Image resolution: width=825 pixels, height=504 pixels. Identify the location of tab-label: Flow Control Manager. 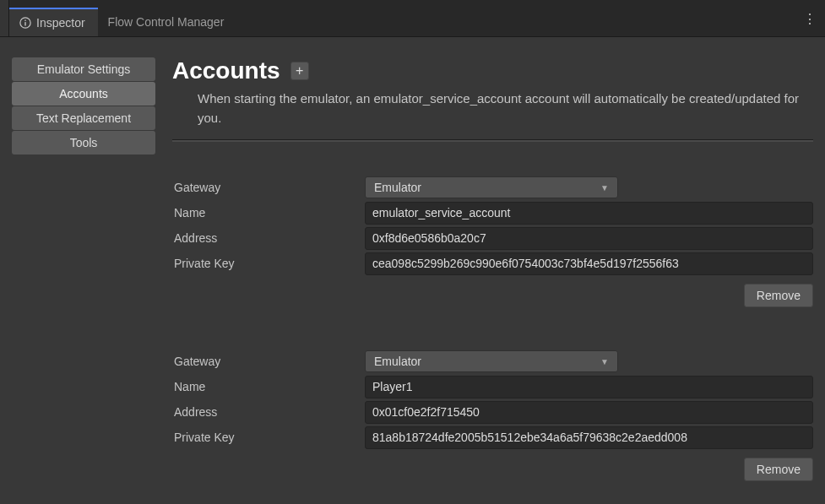
(166, 22).